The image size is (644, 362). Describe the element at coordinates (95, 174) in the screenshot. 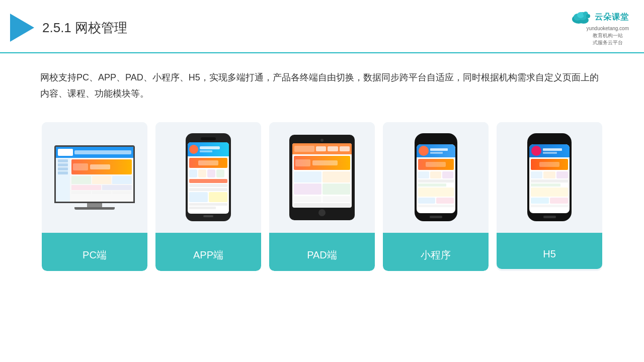

I see `pc-screen` at that location.